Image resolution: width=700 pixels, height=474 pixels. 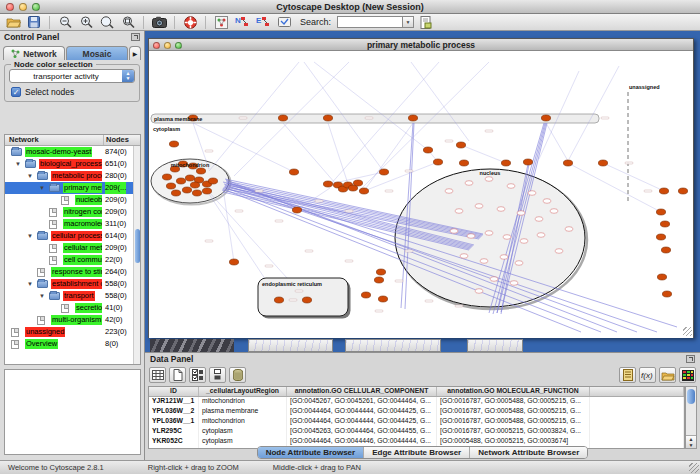 What do you see at coordinates (72, 260) in the screenshot?
I see `tree-row: cell communicat22(0)` at bounding box center [72, 260].